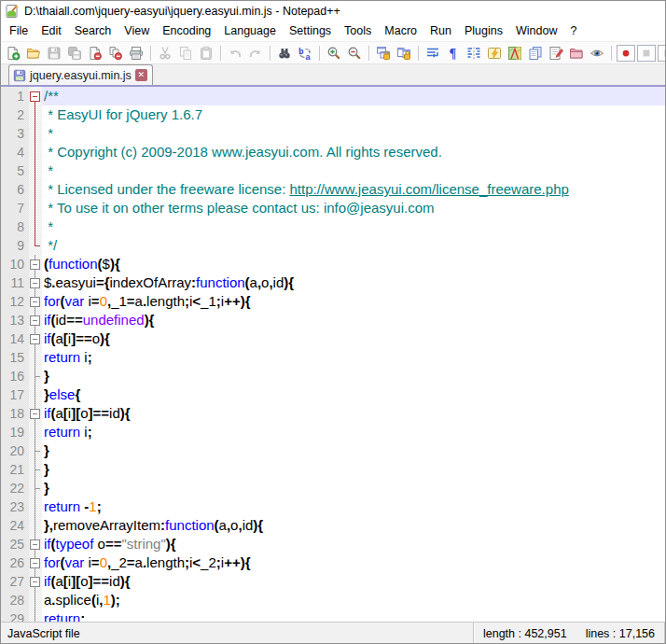 Image resolution: width=666 pixels, height=644 pixels. I want to click on code-line-text: * Licensed under the freeware license: h…, so click(354, 189).